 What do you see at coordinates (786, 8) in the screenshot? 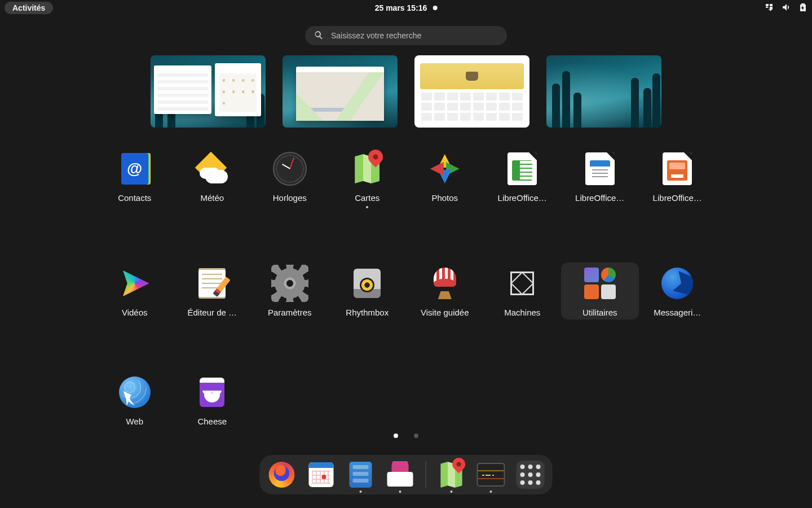
I see `volume-icon` at bounding box center [786, 8].